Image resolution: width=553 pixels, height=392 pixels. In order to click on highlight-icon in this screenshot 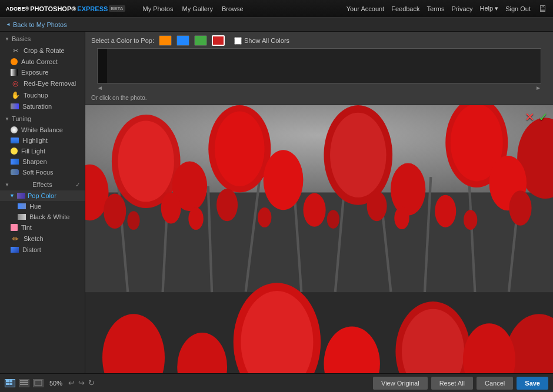, I will do `click(15, 140)`.